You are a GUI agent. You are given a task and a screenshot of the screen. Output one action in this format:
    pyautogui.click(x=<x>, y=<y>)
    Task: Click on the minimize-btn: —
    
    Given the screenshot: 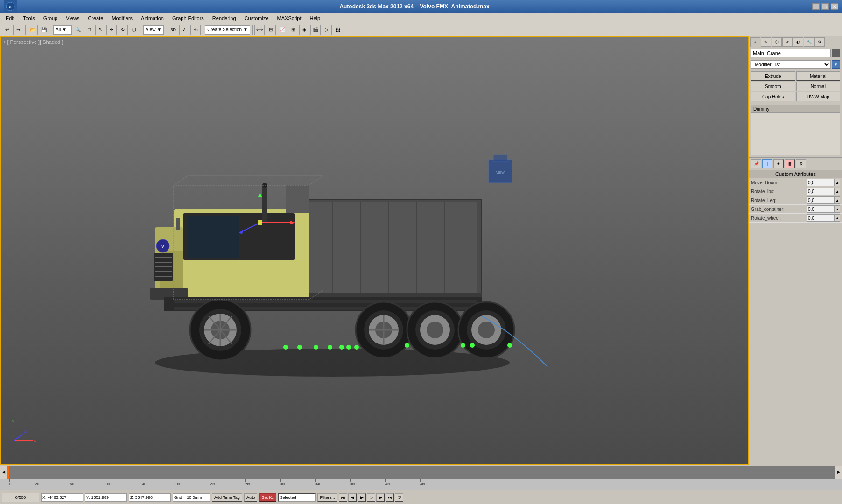 What is the action you would take?
    pyautogui.click(x=816, y=7)
    